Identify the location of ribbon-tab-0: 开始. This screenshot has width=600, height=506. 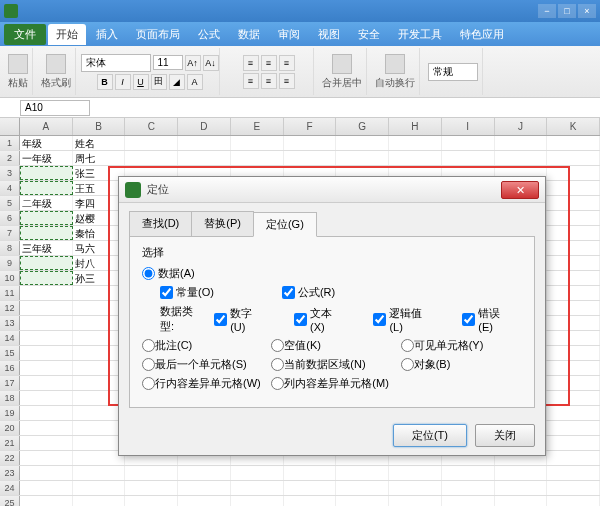
(67, 34).